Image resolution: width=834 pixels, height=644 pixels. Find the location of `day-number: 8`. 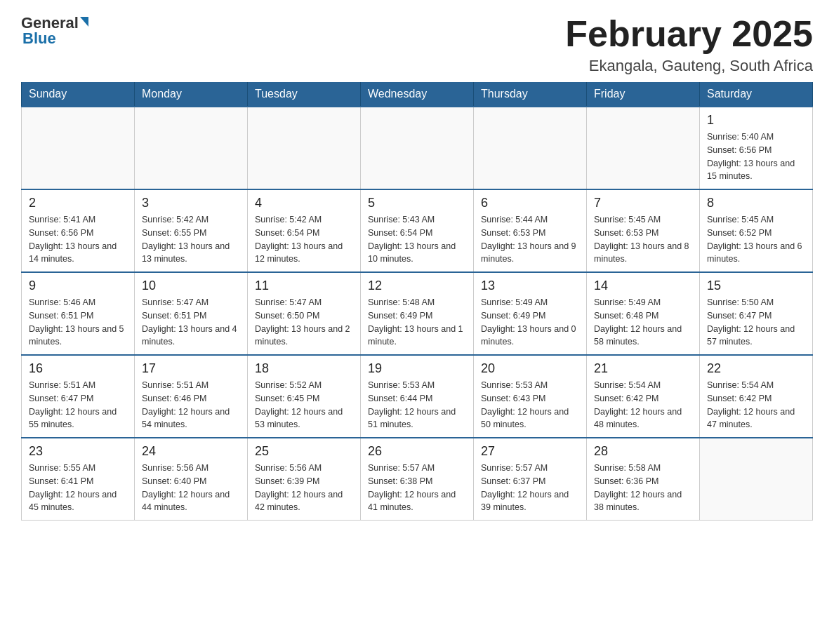

day-number: 8 is located at coordinates (756, 203).